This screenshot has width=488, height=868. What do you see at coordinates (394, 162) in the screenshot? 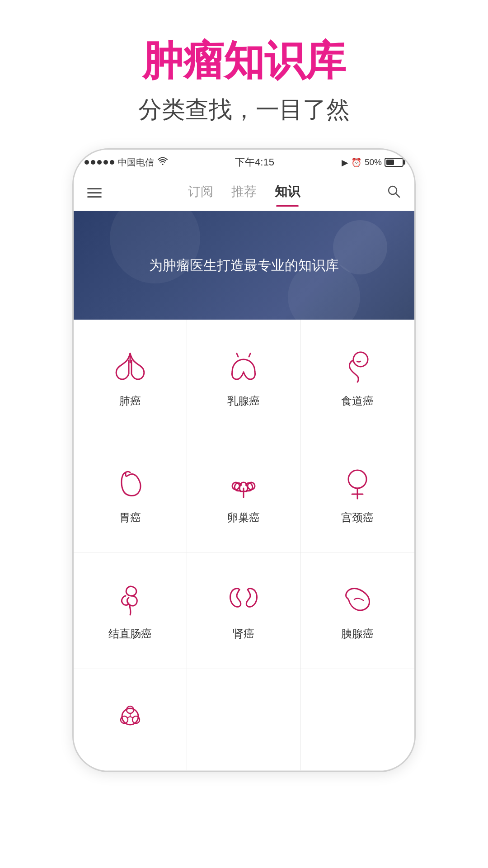
I see `battery-bar` at bounding box center [394, 162].